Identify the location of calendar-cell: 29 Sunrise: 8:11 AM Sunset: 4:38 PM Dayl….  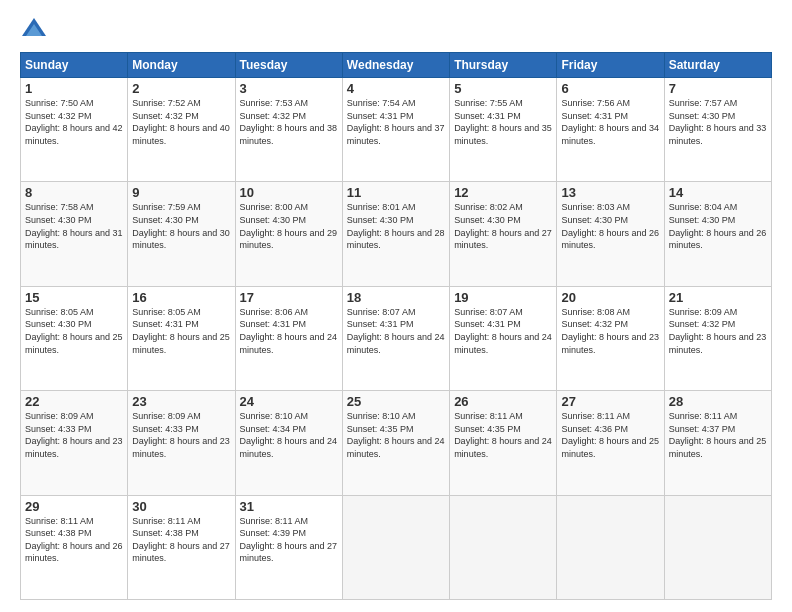
(74, 547).